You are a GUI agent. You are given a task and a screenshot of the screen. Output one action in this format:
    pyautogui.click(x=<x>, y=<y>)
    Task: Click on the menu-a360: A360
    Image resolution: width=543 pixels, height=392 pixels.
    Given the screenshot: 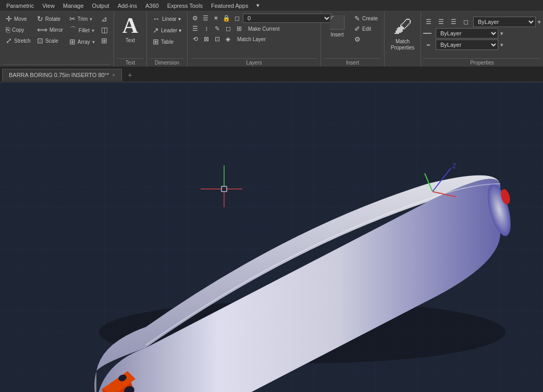 What is the action you would take?
    pyautogui.click(x=152, y=6)
    